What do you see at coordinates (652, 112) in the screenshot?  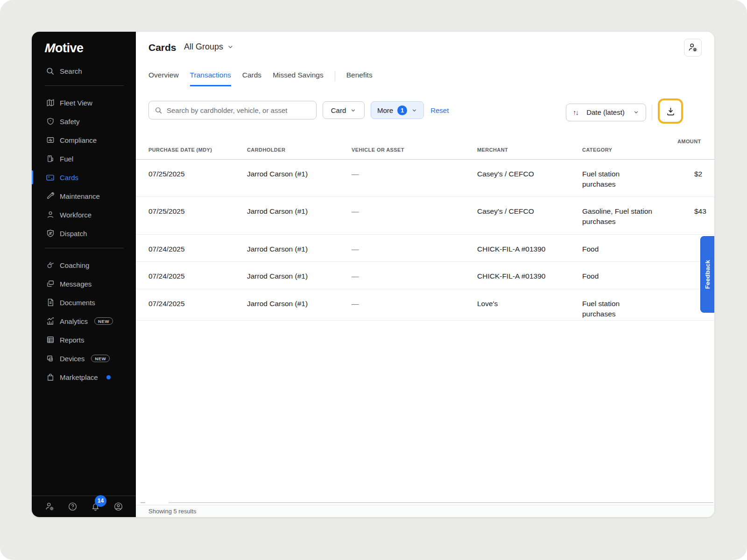 I see `vertical-divider` at bounding box center [652, 112].